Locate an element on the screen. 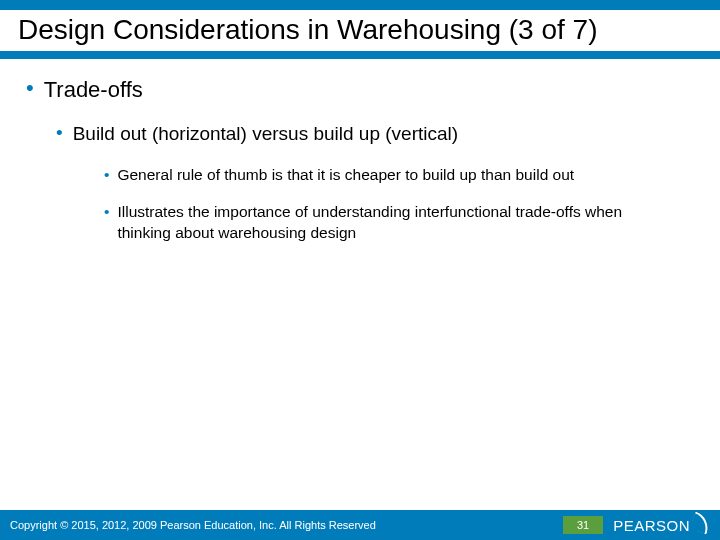  bullet-level3: • General rule of thumb is that it is ch… is located at coordinates (399, 176).